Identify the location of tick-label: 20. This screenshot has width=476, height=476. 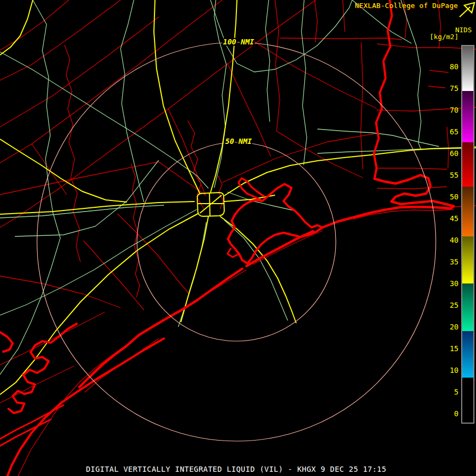
(447, 327).